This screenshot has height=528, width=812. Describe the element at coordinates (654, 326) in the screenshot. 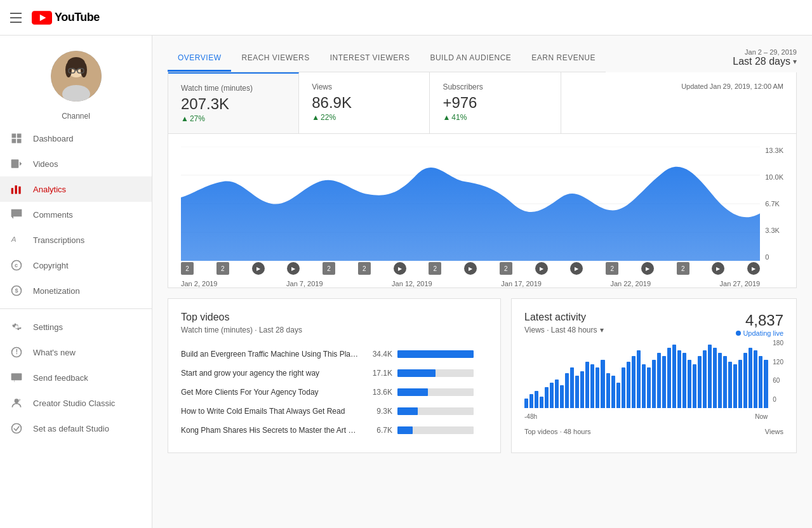

I see `activity-header: Latest activity Views · Last 48 hours ▾ …` at that location.